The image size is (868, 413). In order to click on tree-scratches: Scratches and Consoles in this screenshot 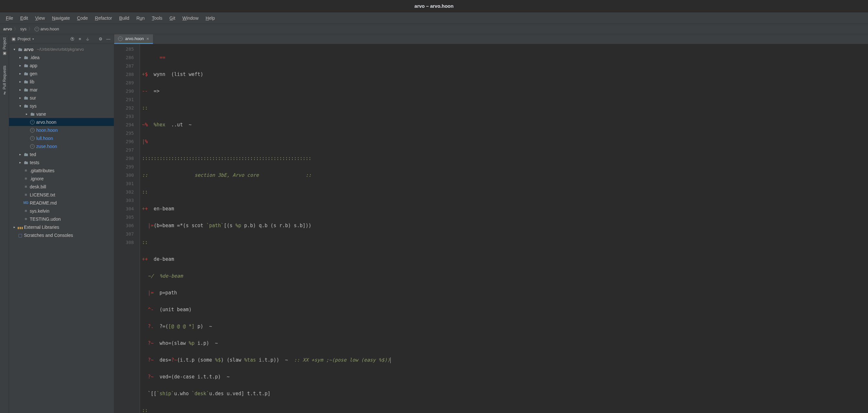, I will do `click(61, 235)`.